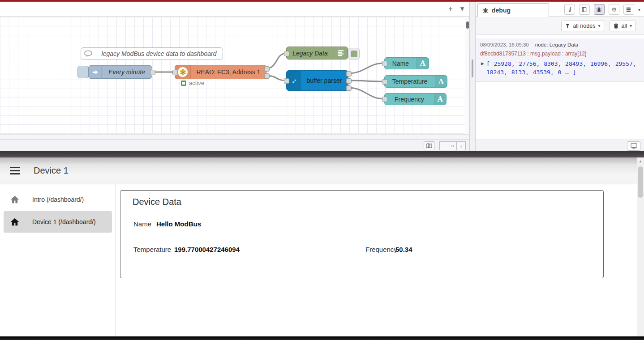 Image resolution: width=644 pixels, height=340 pixels. I want to click on debug-message-list: 08/09/2023, 16:09:30 node: Legacy Data d…, so click(560, 87).